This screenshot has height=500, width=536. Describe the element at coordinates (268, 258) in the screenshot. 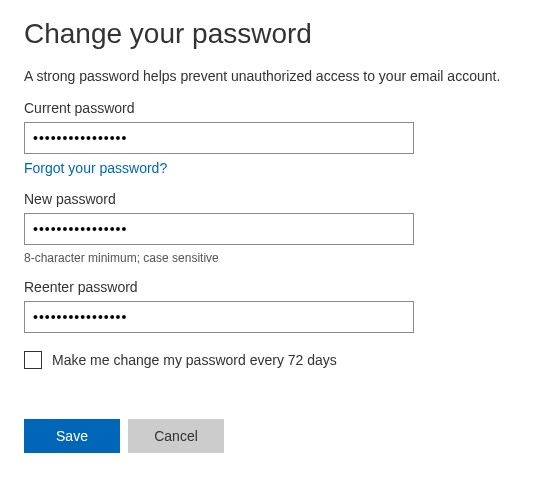

I see `new-password-hint: 8-character minimum; case sensitive` at that location.